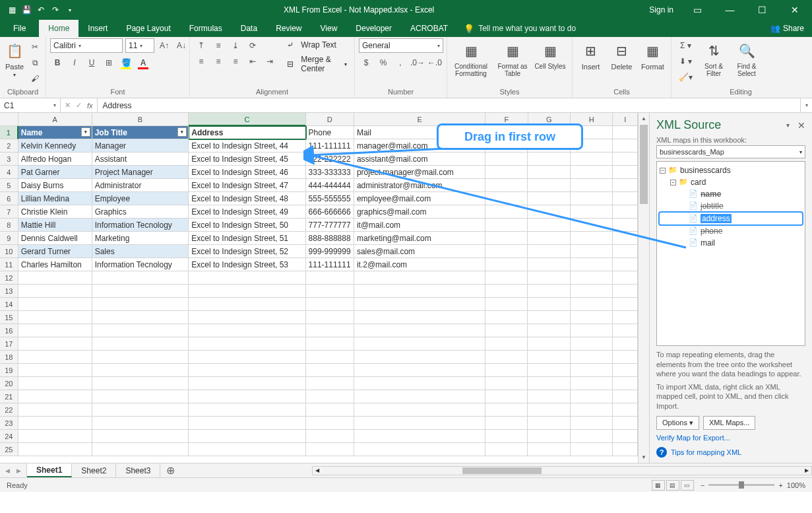 The image size is (812, 513). What do you see at coordinates (148, 28) in the screenshot?
I see `tab-page-layout: Page Layout` at bounding box center [148, 28].